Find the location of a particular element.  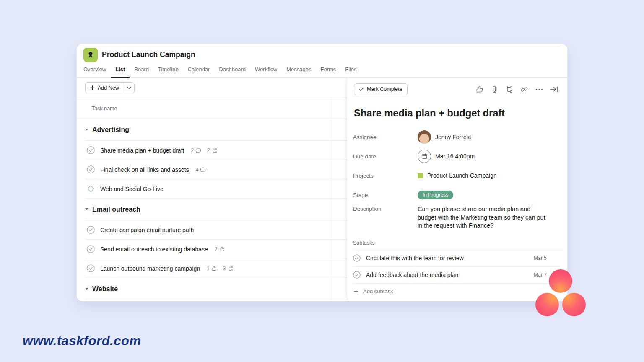

add-subtask-label: Add subtask is located at coordinates (378, 292).